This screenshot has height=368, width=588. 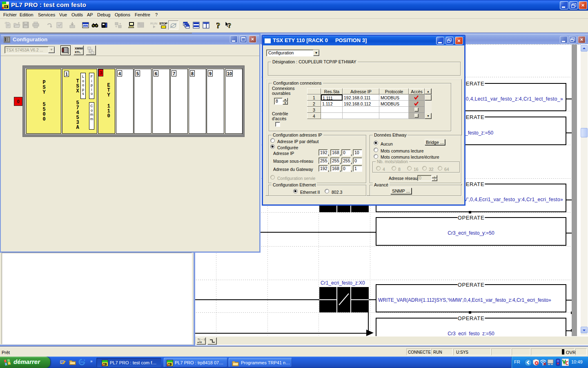 What do you see at coordinates (78, 52) in the screenshot?
I see `svg-text: XTi..` at bounding box center [78, 52].